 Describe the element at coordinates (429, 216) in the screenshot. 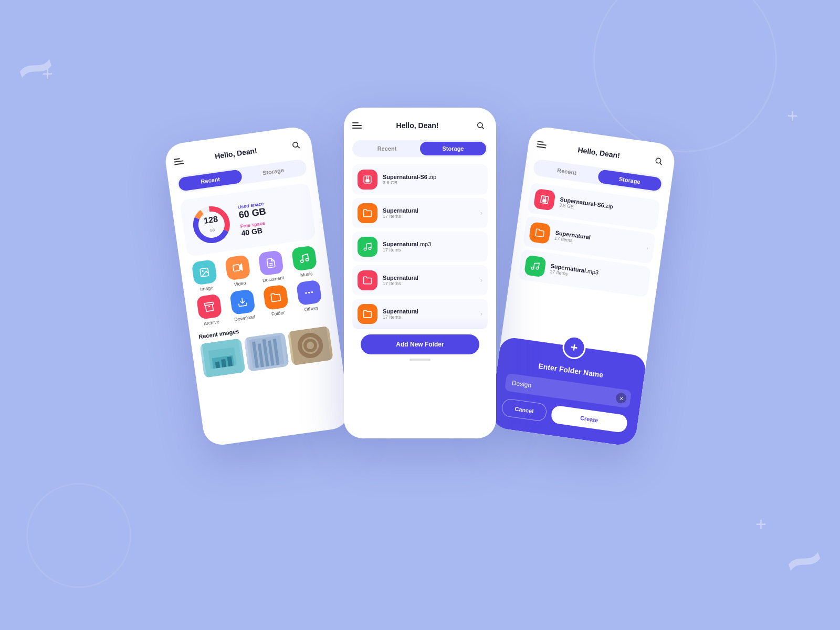

I see `file-size-2: 17 Items` at that location.